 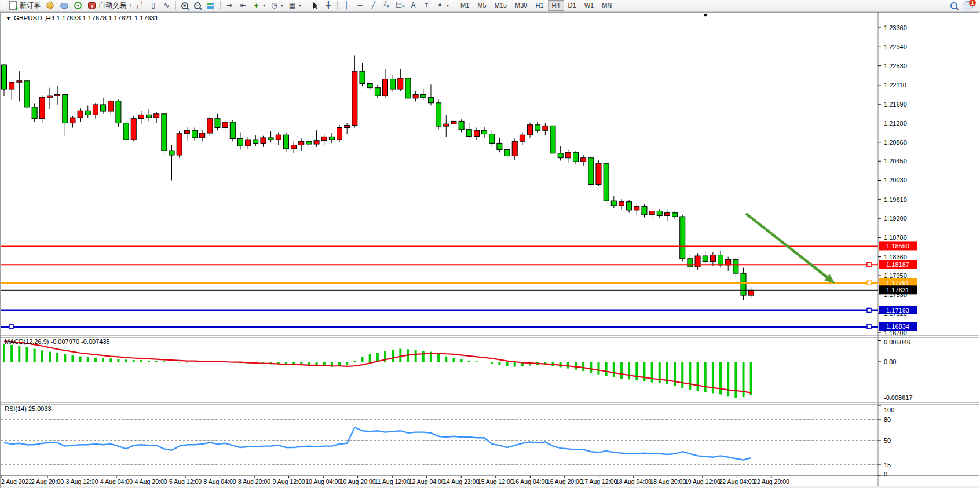 What do you see at coordinates (895, 123) in the screenshot?
I see `svg-text: 1.21280` at bounding box center [895, 123].